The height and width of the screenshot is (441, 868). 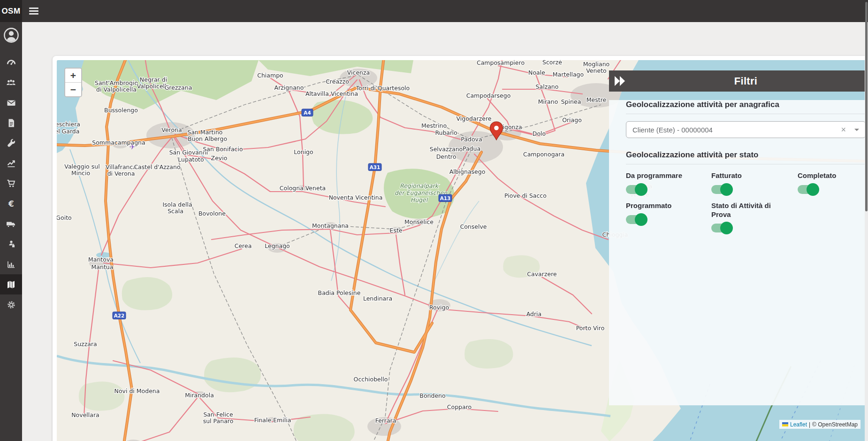 What do you see at coordinates (572, 120) in the screenshot?
I see `map-label: Oriago` at bounding box center [572, 120].